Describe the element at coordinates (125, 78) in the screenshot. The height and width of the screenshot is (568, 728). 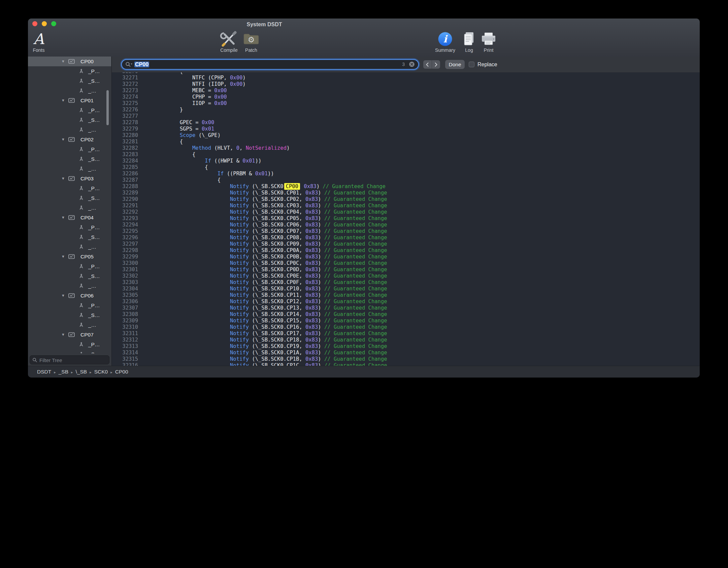
I see `line-number: 32271` at that location.